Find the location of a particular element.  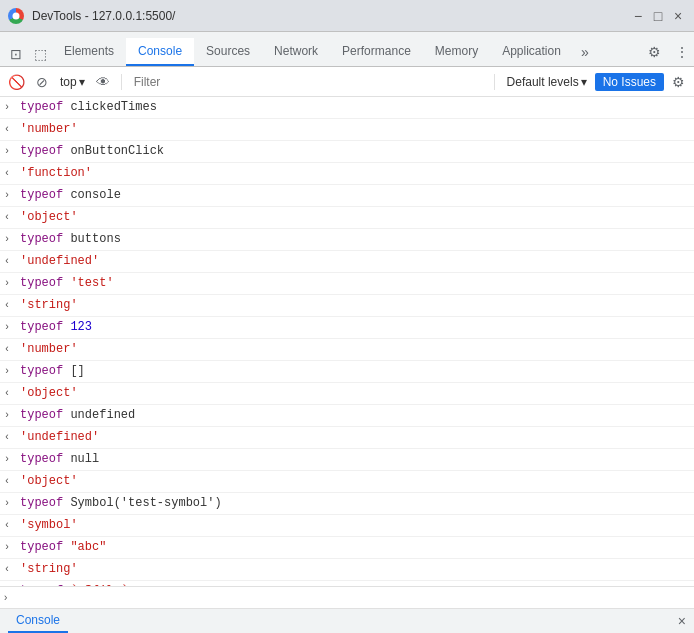

string-value: 'test' is located at coordinates (88, 283).